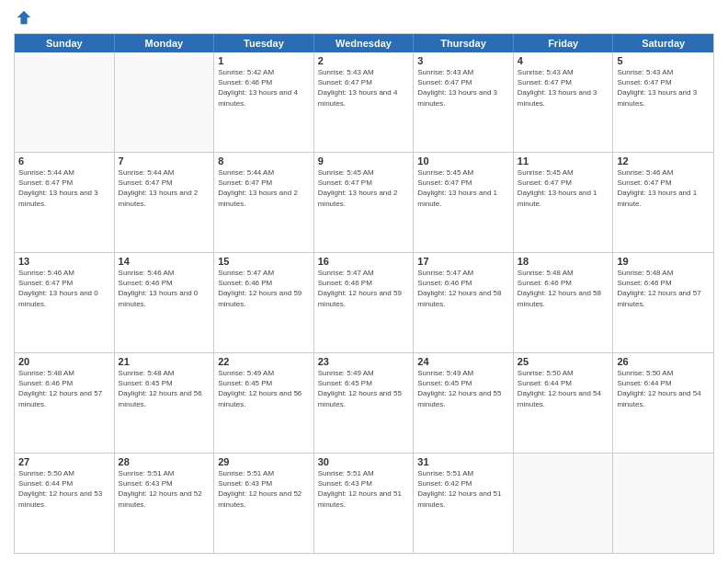 The height and width of the screenshot is (563, 728). What do you see at coordinates (364, 17) in the screenshot?
I see `header` at bounding box center [364, 17].